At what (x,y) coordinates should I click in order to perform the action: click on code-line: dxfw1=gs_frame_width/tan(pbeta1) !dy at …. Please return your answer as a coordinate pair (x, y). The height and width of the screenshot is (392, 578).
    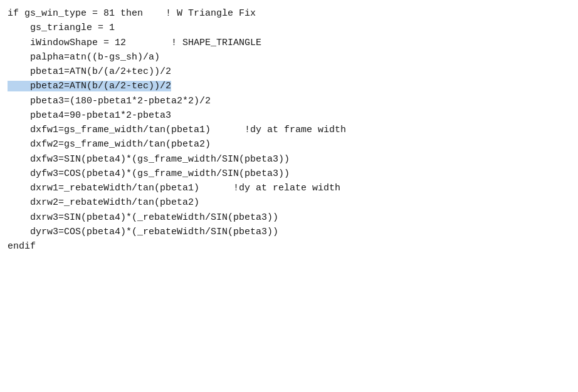
    Looking at the image, I should click on (289, 130).